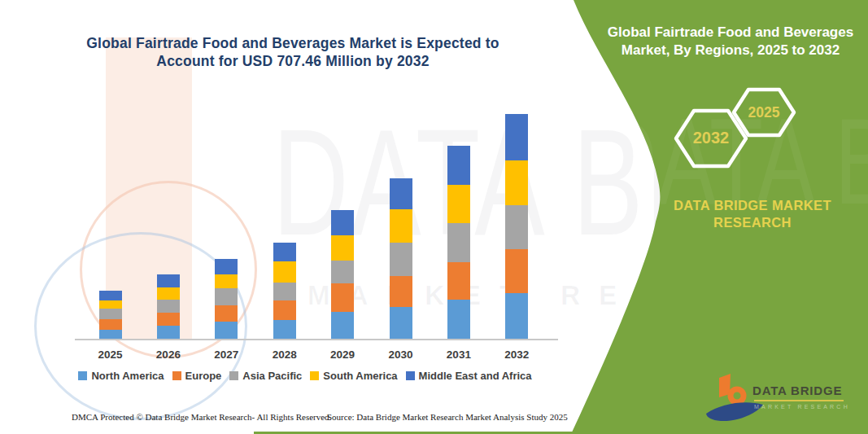  I want to click on legend-label: South America, so click(360, 376).